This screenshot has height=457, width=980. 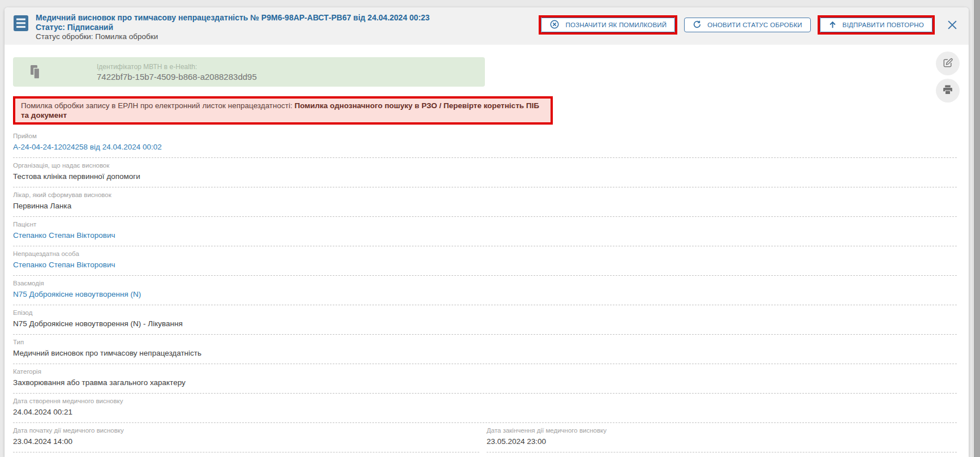 I want to click on resend-button: ВІДПРАВИТИ ПОВТОРНО, so click(x=876, y=25).